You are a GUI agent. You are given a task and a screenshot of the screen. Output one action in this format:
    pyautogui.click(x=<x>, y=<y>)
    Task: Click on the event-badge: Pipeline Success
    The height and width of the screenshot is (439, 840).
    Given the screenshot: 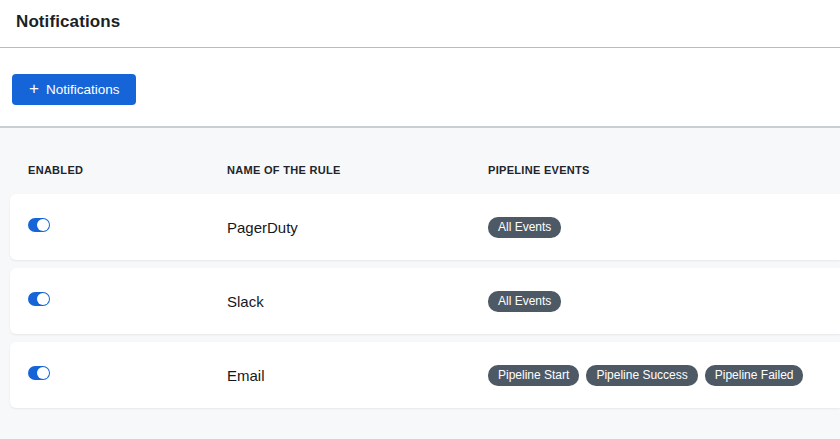 What is the action you would take?
    pyautogui.click(x=642, y=376)
    